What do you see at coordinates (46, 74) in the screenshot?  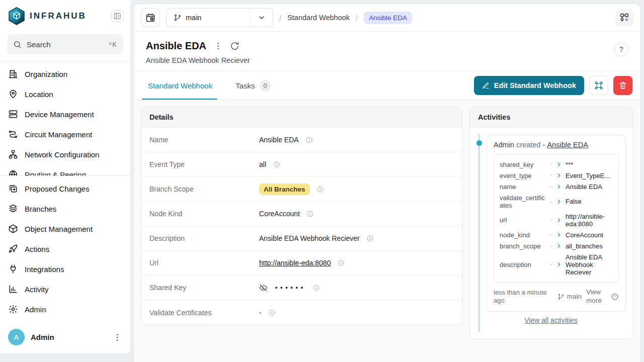 I see `nav-item-label: Organization` at bounding box center [46, 74].